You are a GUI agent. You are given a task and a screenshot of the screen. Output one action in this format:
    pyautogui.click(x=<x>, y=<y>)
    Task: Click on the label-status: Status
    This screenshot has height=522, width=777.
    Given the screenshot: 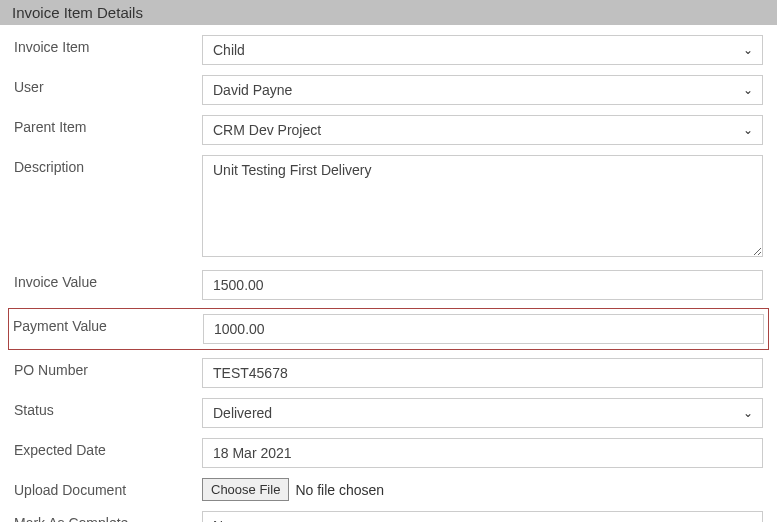 What is the action you would take?
    pyautogui.click(x=108, y=408)
    